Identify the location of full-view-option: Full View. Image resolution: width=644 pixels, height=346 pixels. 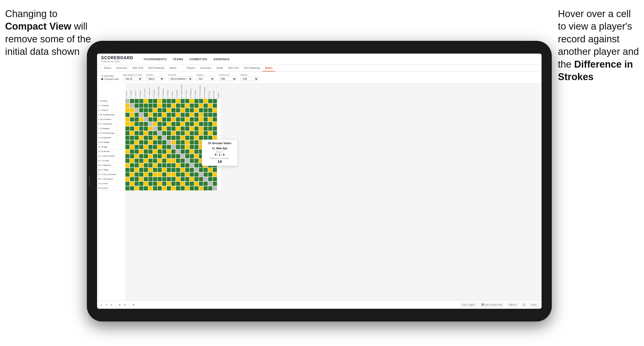
(110, 76).